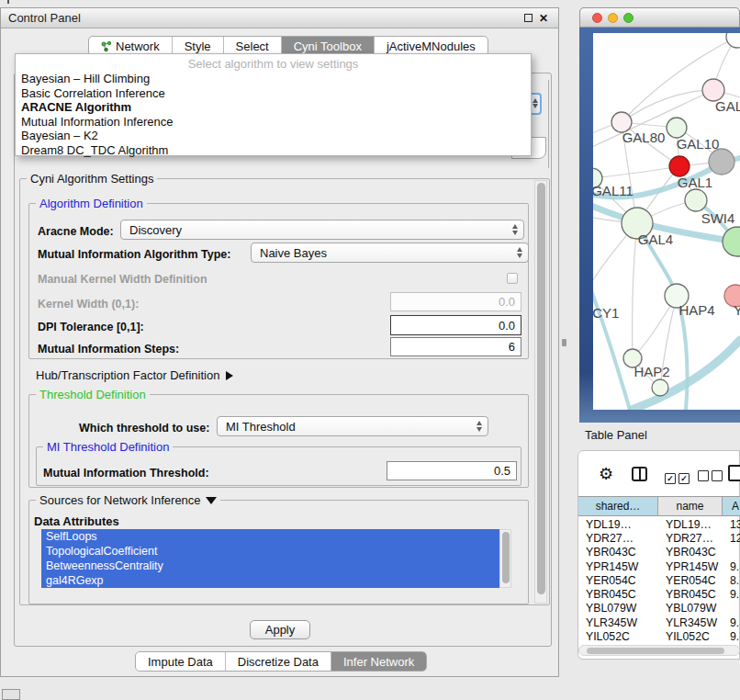 Image resolution: width=740 pixels, height=700 pixels. What do you see at coordinates (274, 136) in the screenshot?
I see `algorithm-option-bayesian-k2: Bayesian – K2` at bounding box center [274, 136].